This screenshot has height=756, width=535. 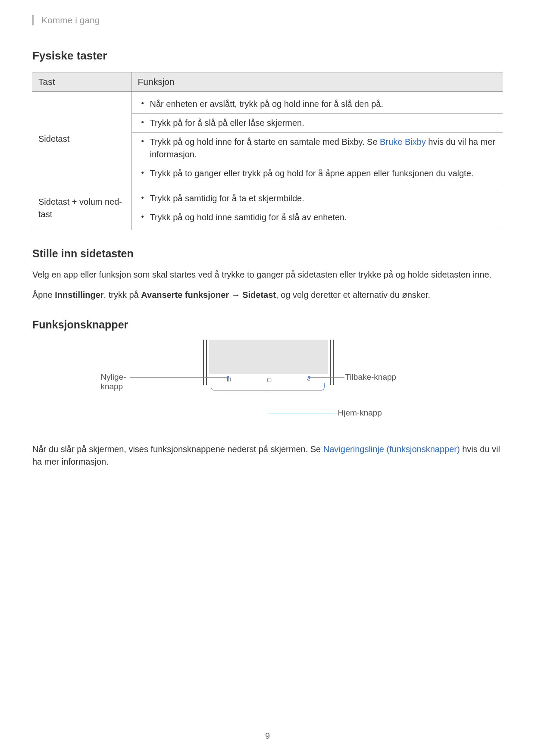 I want to click on table-header-function: Funksjon, so click(x=317, y=82).